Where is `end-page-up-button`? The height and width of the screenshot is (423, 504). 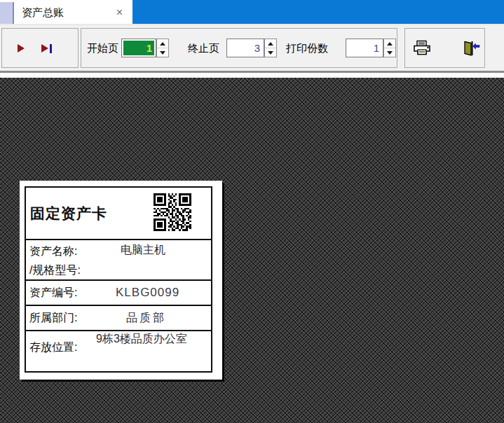 end-page-up-button is located at coordinates (271, 43).